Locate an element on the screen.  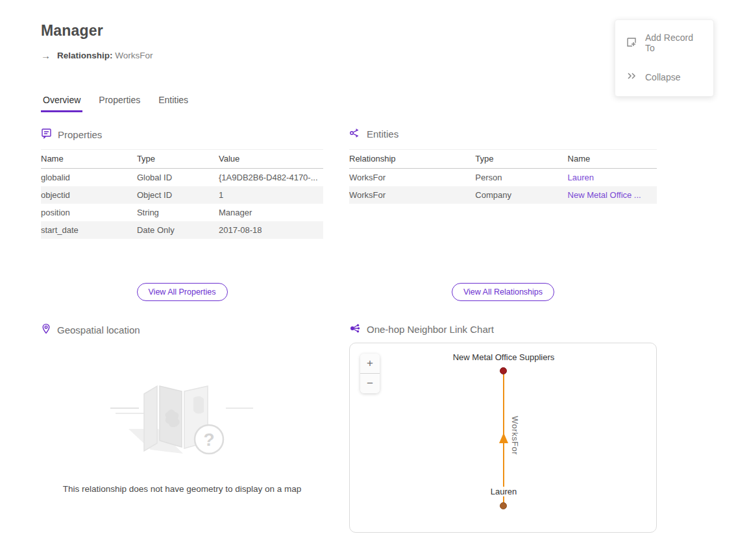
link-chart-section-header: One-hop Neighbor Link Chart is located at coordinates (422, 330).